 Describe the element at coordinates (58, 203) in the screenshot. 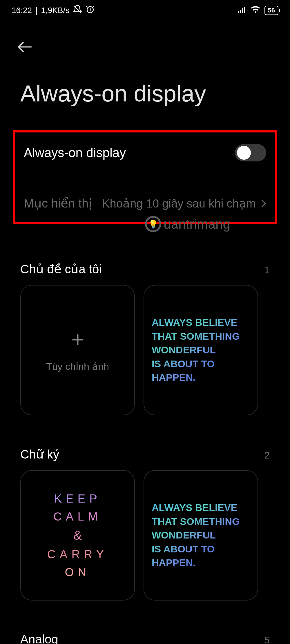

I see `display-option-label: Mục hiển thị` at that location.